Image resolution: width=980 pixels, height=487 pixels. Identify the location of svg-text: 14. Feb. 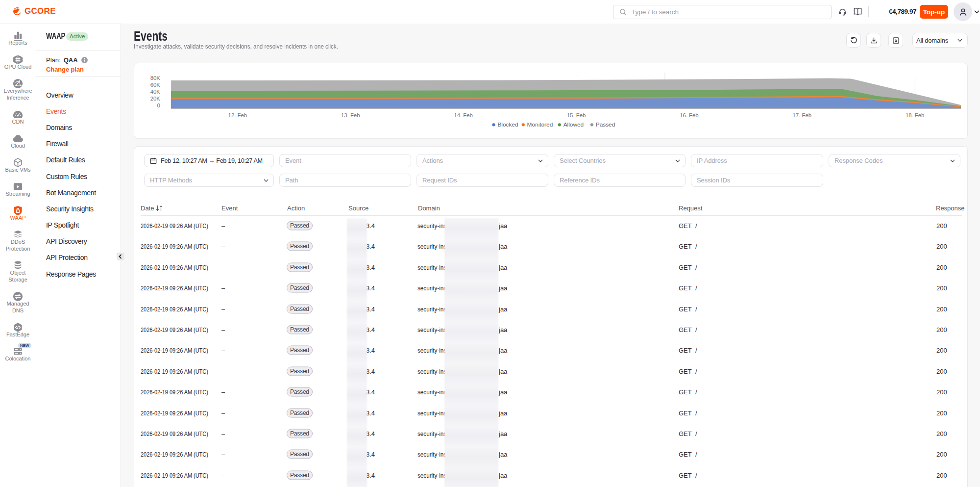
(463, 115).